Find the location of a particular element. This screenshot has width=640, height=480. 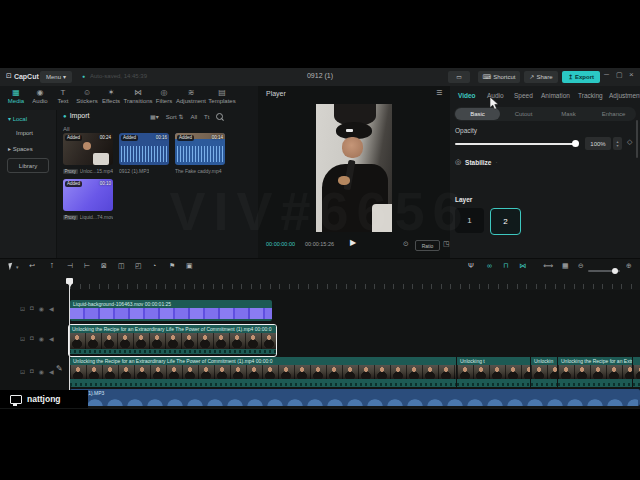

minimize-button: ─ is located at coordinates (606, 74).